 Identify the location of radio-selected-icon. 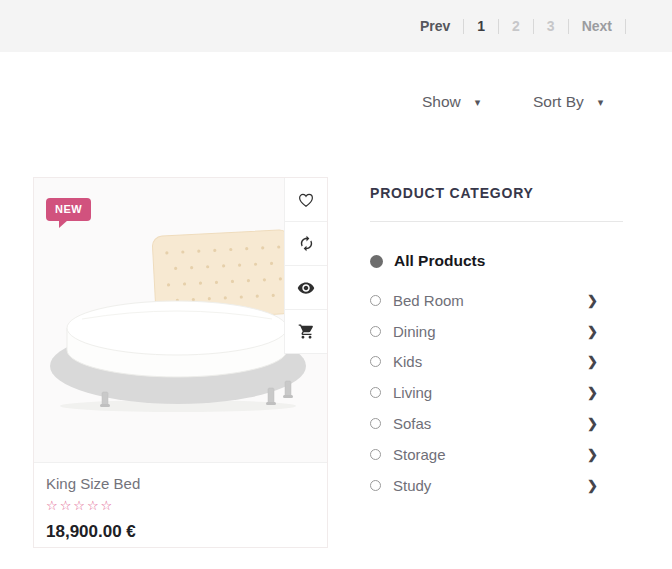
(376, 262).